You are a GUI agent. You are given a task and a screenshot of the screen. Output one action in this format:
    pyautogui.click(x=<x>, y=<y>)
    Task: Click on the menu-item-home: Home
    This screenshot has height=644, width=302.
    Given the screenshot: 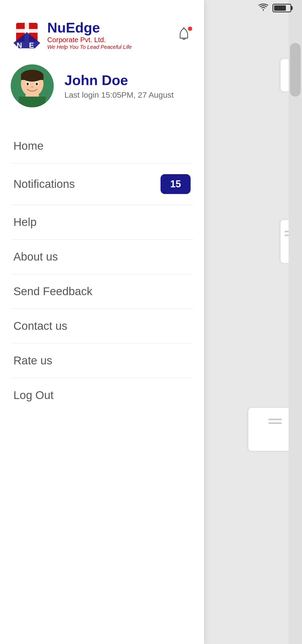 What is the action you would take?
    pyautogui.click(x=102, y=146)
    